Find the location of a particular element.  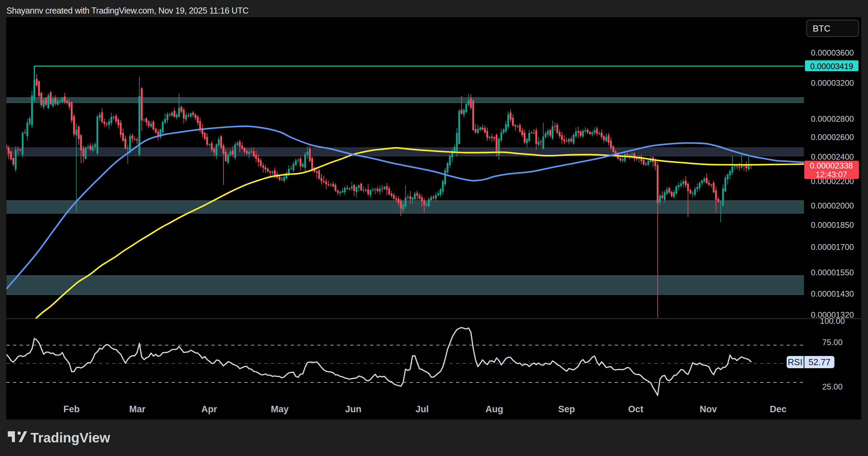

svg-text: Oct is located at coordinates (635, 409).